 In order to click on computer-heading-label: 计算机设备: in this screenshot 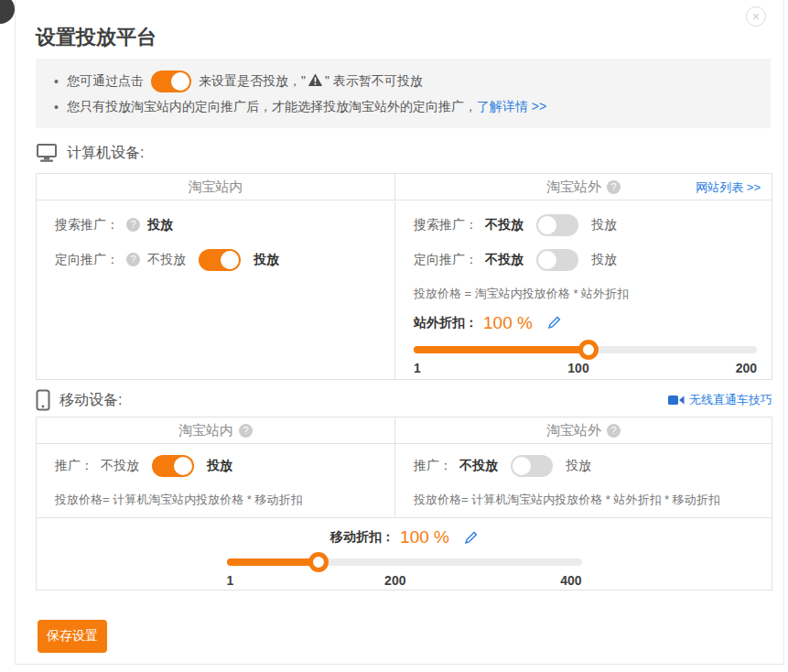, I will do `click(105, 154)`.